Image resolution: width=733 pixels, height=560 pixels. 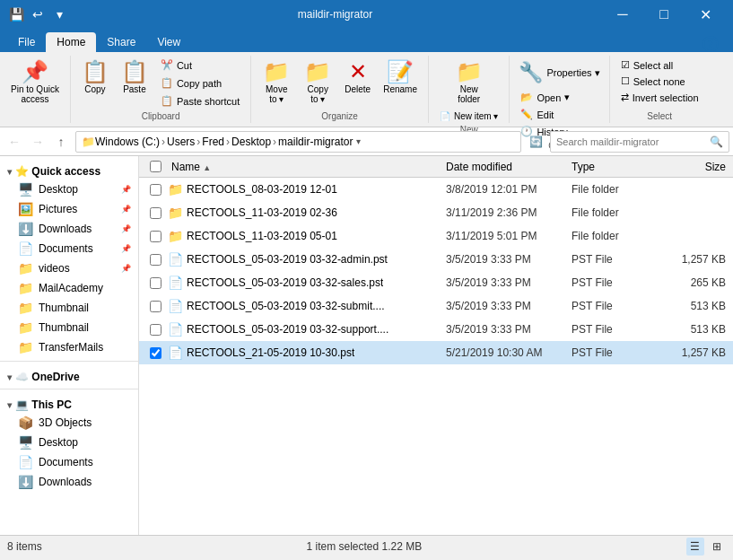 What do you see at coordinates (69, 375) in the screenshot?
I see `onedrive-header: ▾ ☁️ OneDrive` at bounding box center [69, 375].